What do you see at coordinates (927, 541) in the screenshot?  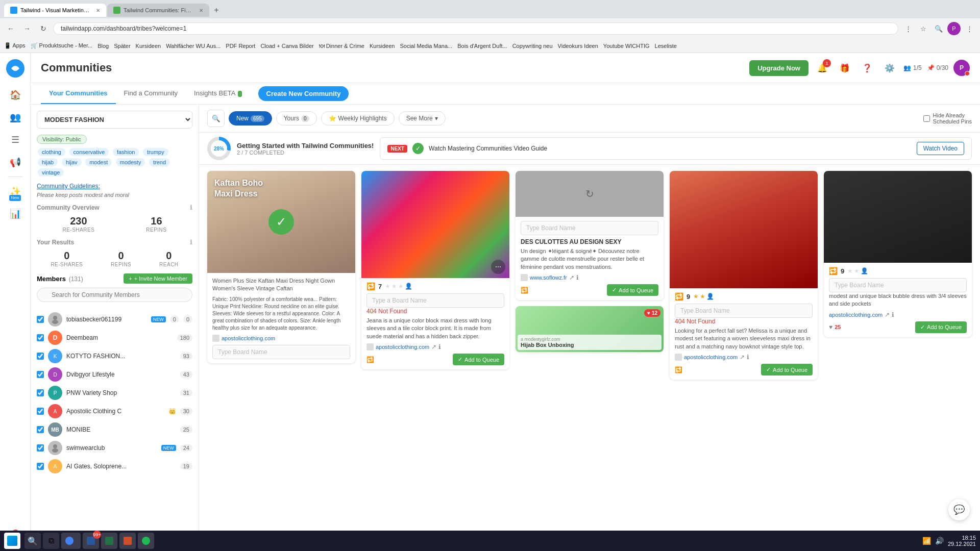 I see `taskbar-wifi-icon: 📶` at bounding box center [927, 541].